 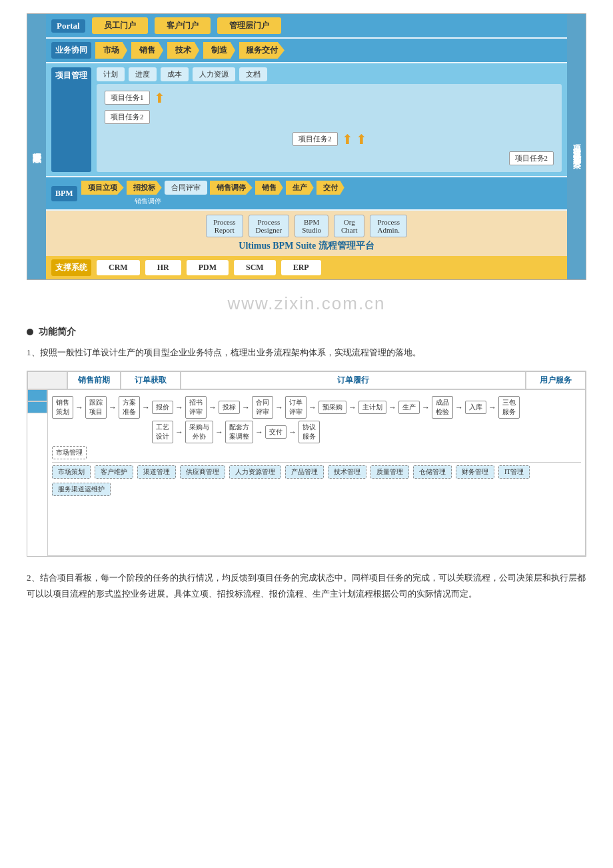 I want to click on farrow-3: →, so click(x=146, y=408).